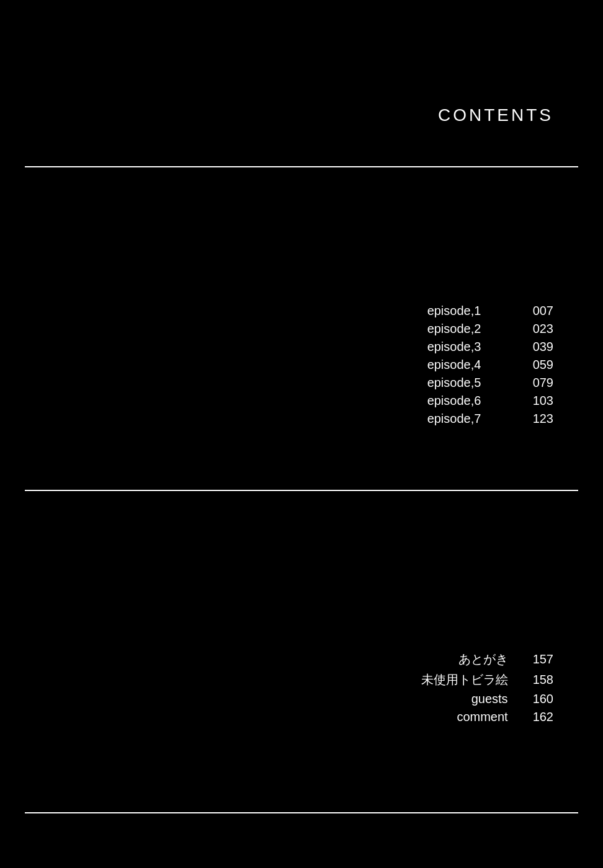 This screenshot has width=603, height=868. What do you see at coordinates (531, 660) in the screenshot?
I see `extra-page: 157` at bounding box center [531, 660].